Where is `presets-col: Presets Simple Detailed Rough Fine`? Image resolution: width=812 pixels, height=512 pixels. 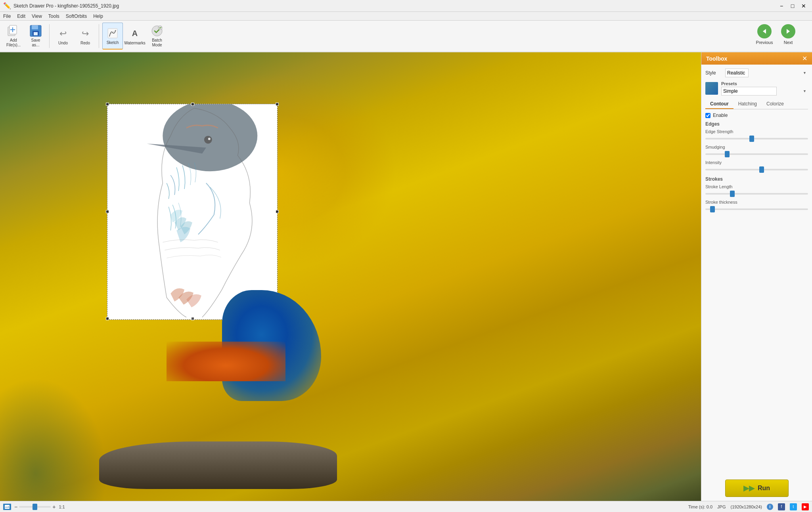 presets-col: Presets Simple Detailed Rough Fine is located at coordinates (764, 88).